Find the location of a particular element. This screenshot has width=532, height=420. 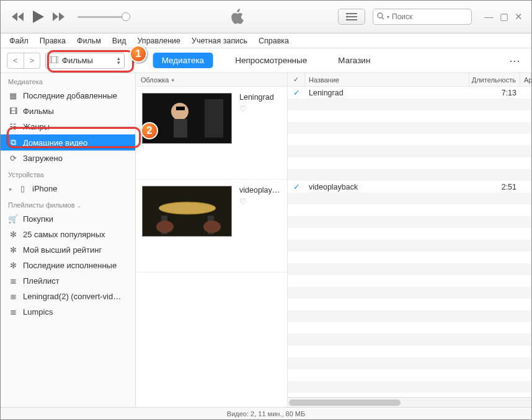

film-icon is located at coordinates (54, 61).